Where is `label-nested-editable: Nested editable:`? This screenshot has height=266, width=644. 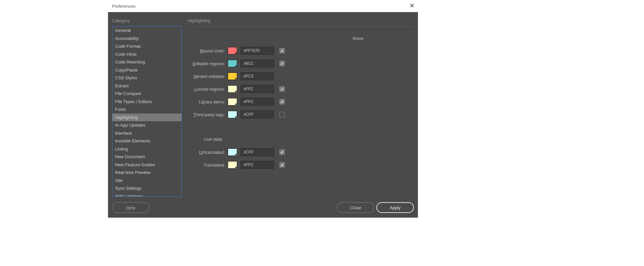
label-nested-editable: Nested editable: is located at coordinates (208, 77).